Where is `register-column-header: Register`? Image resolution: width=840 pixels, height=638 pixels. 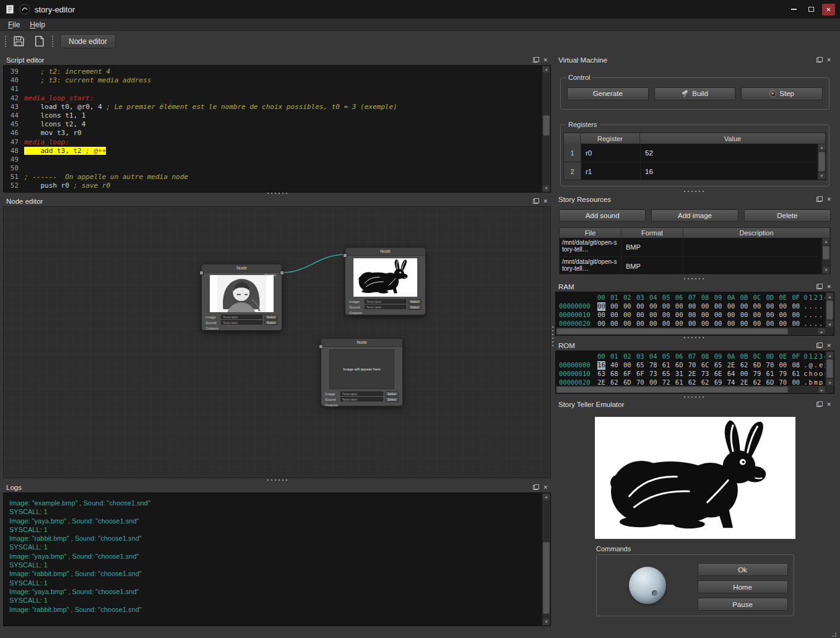
register-column-header: Register is located at coordinates (610, 139).